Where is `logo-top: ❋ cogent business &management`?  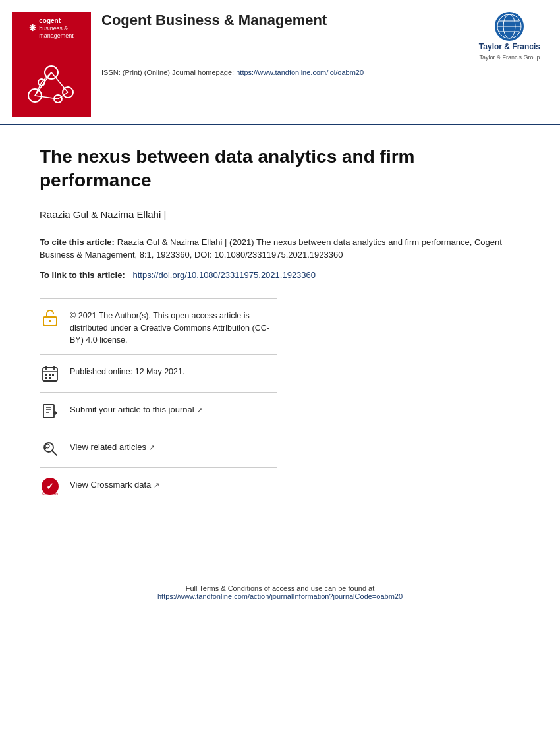
logo-top: ❋ cogent business &management is located at coordinates (51, 28).